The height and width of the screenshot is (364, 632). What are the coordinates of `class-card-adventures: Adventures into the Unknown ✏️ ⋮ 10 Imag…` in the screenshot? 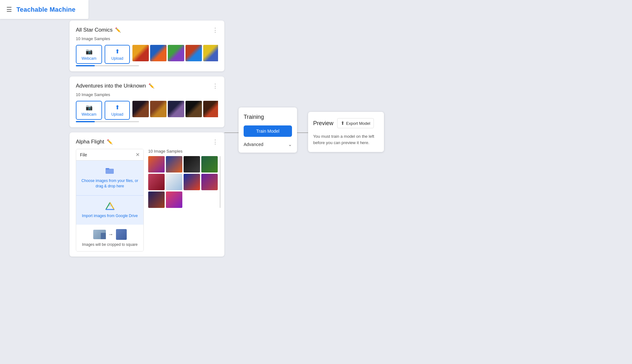 It's located at (147, 102).